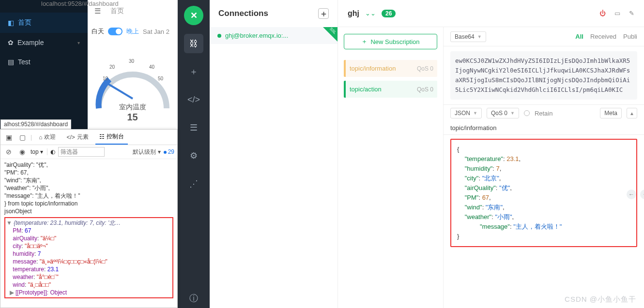 Image resolution: width=644 pixels, height=308 pixels. Describe the element at coordinates (323, 14) in the screenshot. I see `add-connection-button: ＋` at that location.